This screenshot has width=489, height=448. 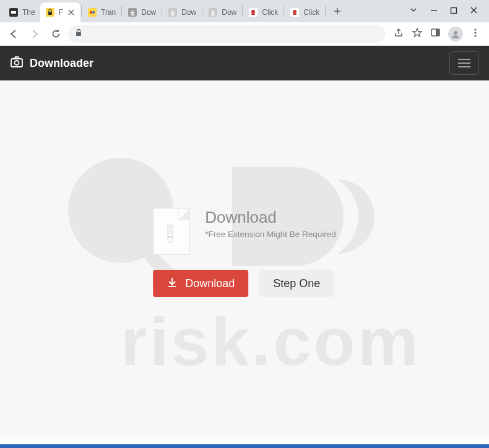 What do you see at coordinates (464, 63) in the screenshot?
I see `hamburger-icon` at bounding box center [464, 63].